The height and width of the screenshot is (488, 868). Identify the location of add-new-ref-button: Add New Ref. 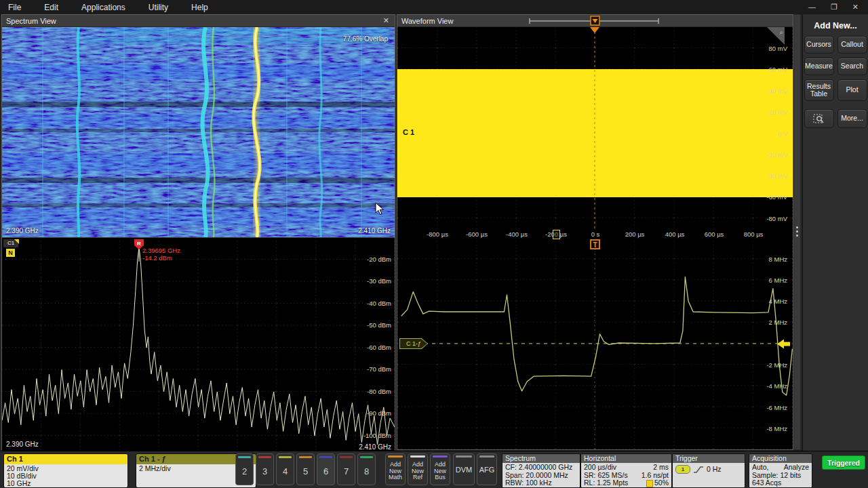
(418, 469).